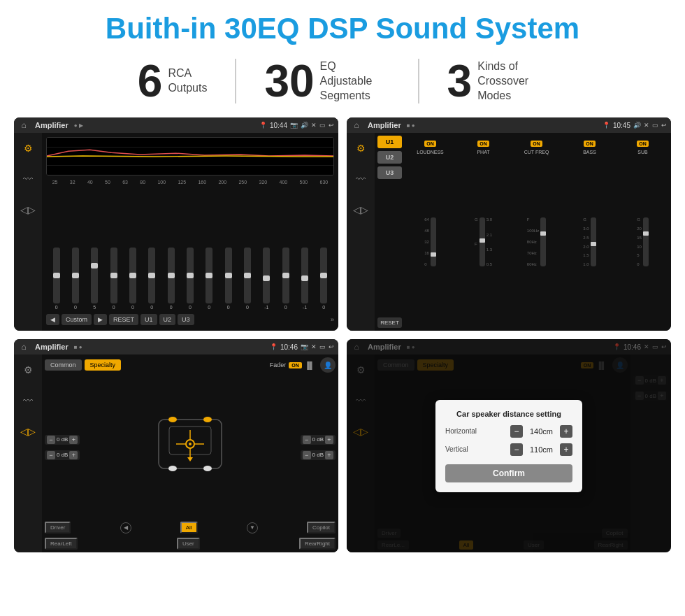  Describe the element at coordinates (114, 278) in the screenshot. I see `slider-50: 0` at that location.